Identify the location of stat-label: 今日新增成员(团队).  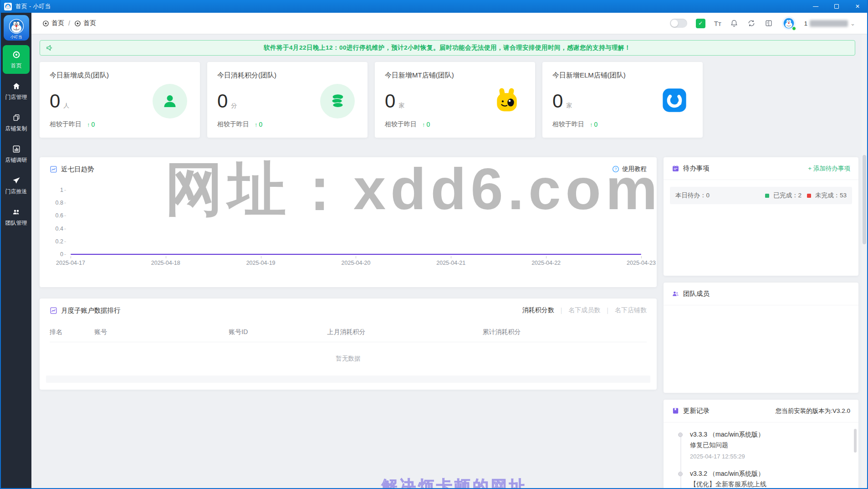
(79, 76).